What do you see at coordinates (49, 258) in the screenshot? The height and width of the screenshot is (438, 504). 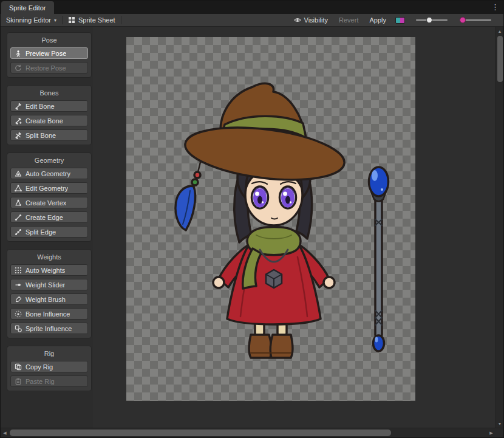 I see `panel-title: Weights` at bounding box center [49, 258].